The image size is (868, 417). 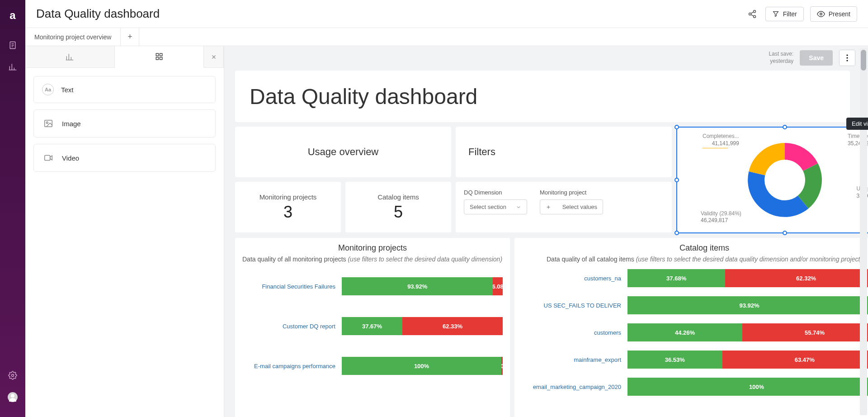 What do you see at coordinates (214, 57) in the screenshot?
I see `widget-panel-close` at bounding box center [214, 57].